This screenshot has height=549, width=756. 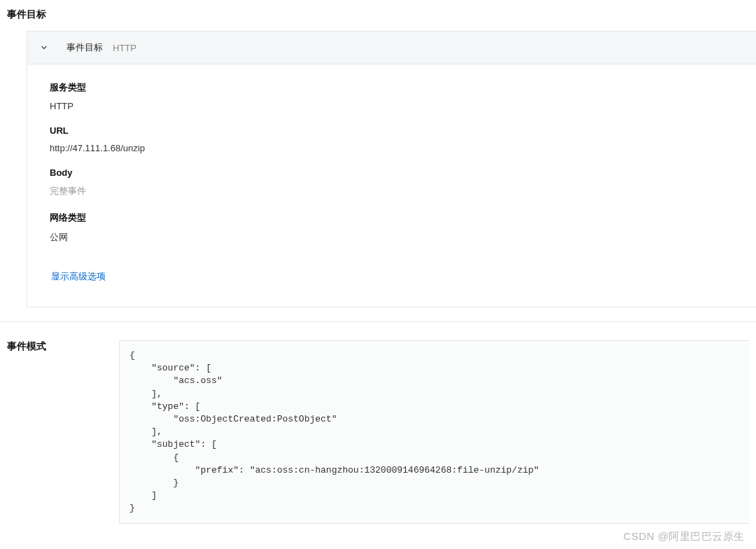 What do you see at coordinates (78, 277) in the screenshot?
I see `show-advanced-options-link: 显示高级选项` at bounding box center [78, 277].